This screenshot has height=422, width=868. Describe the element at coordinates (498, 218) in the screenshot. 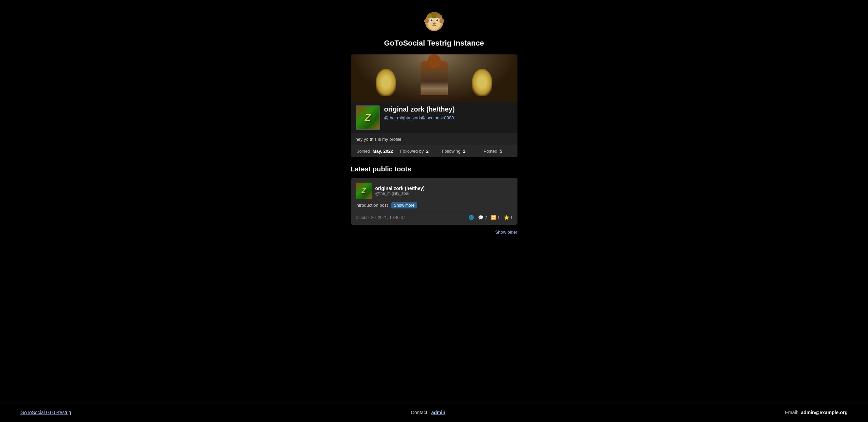

I see `boost-count: 1` at that location.